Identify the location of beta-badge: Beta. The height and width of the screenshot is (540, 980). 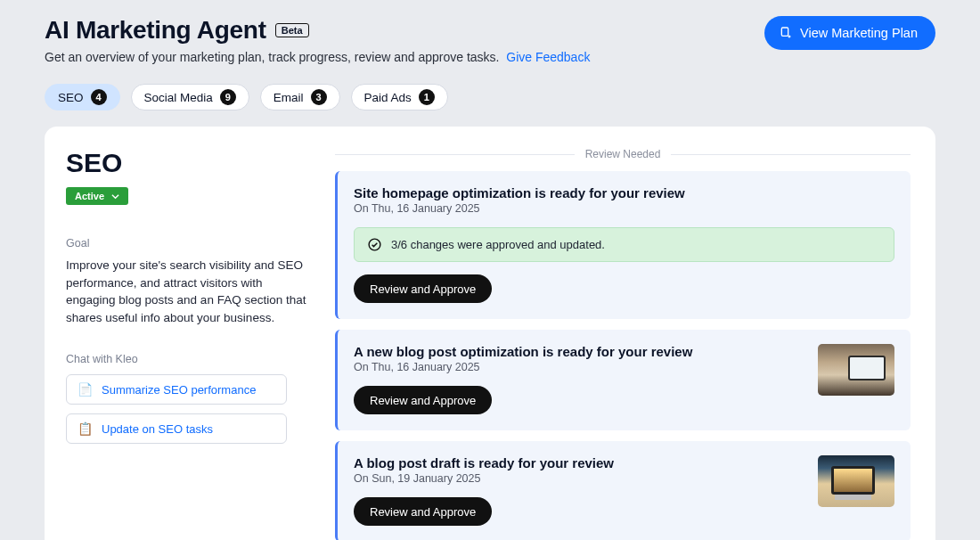
(292, 30).